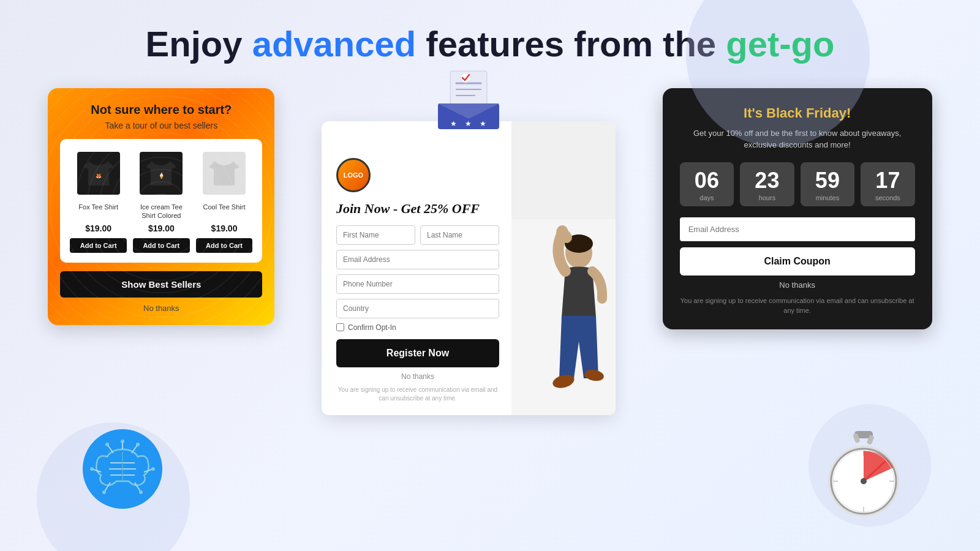 This screenshot has width=980, height=551. I want to click on opt-in-checkbox, so click(341, 327).